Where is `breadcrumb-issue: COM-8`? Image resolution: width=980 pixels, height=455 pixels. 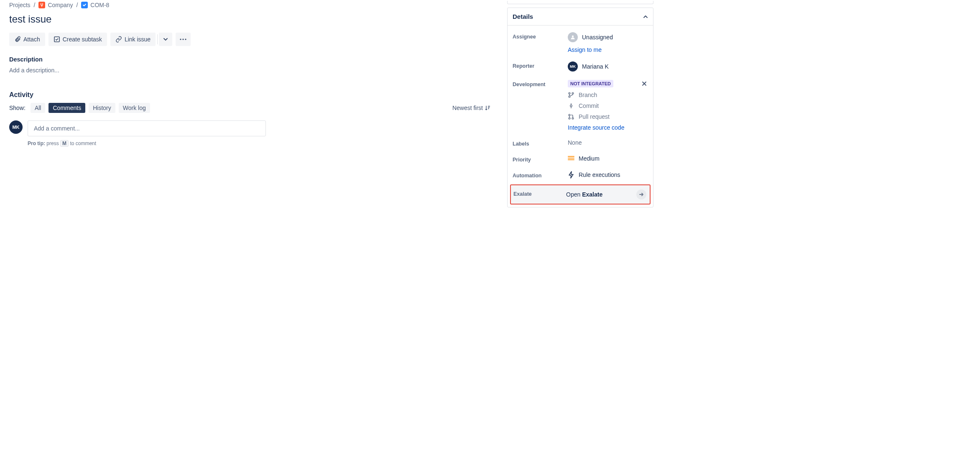 breadcrumb-issue: COM-8 is located at coordinates (95, 5).